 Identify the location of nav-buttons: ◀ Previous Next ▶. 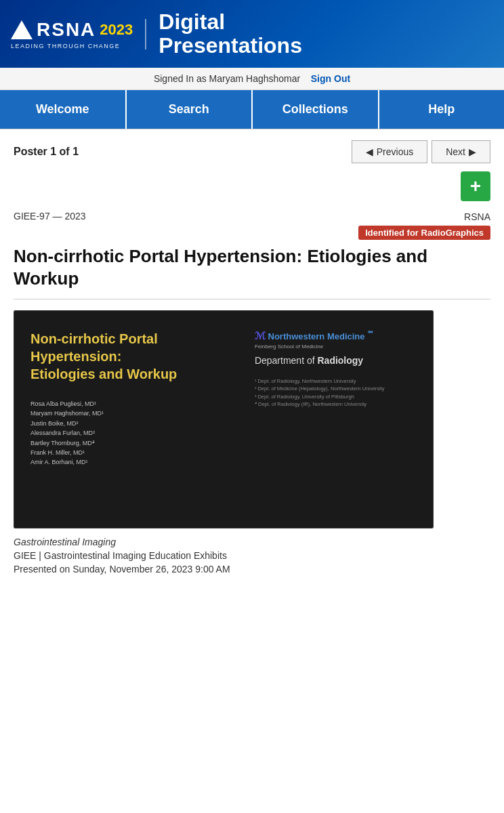
(421, 152).